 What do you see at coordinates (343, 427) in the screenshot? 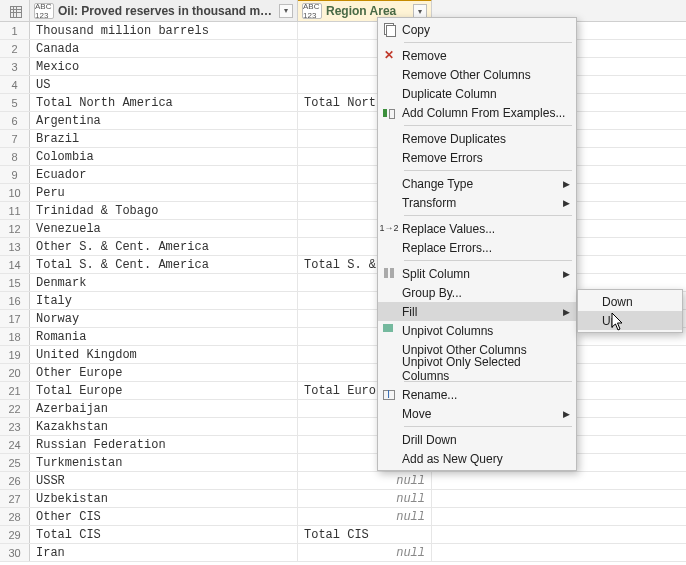
I see `table-row: 23Kazakhstan` at bounding box center [343, 427].